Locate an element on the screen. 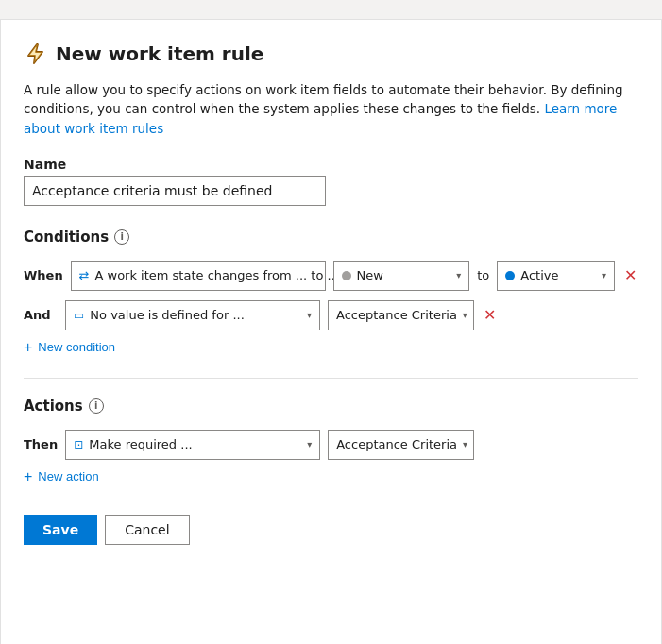 The width and height of the screenshot is (662, 644). when-to-dropdown-text: Active is located at coordinates (539, 276).